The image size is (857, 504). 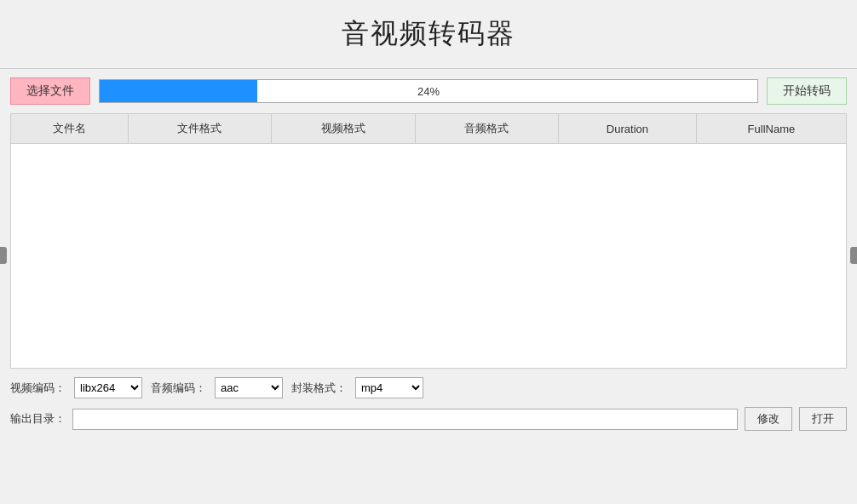 I want to click on progress-bar-container: 24%, so click(x=428, y=91).